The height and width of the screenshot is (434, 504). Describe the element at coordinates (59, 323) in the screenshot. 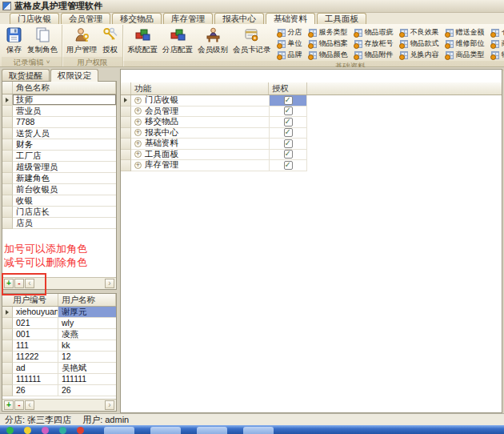

I see `user-row: 021wly` at that location.